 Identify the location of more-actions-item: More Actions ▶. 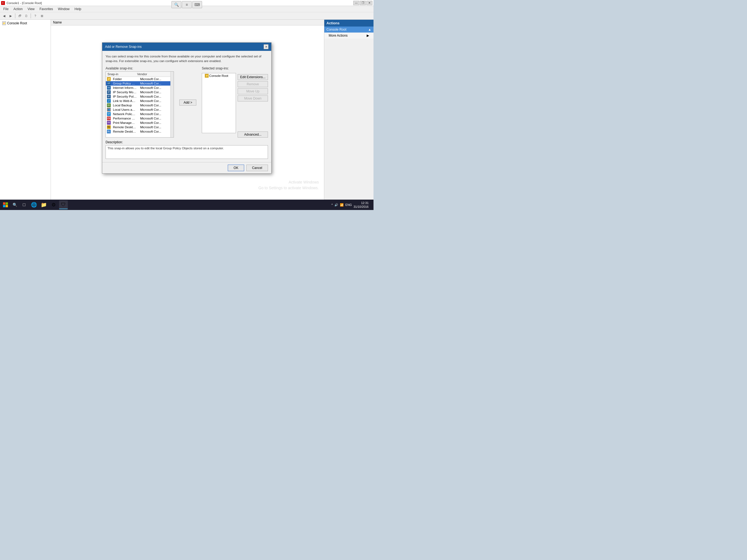
(349, 35).